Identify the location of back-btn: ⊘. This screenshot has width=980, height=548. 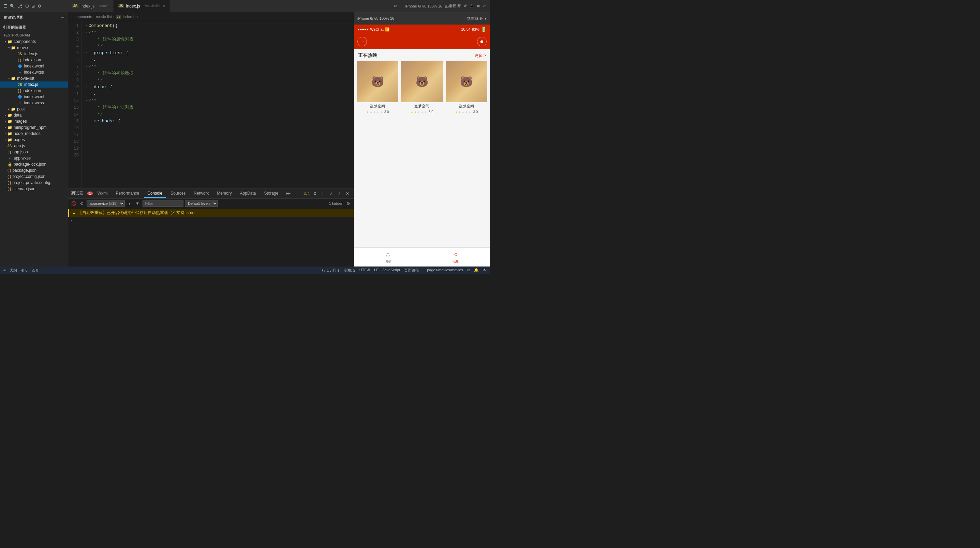
(82, 203).